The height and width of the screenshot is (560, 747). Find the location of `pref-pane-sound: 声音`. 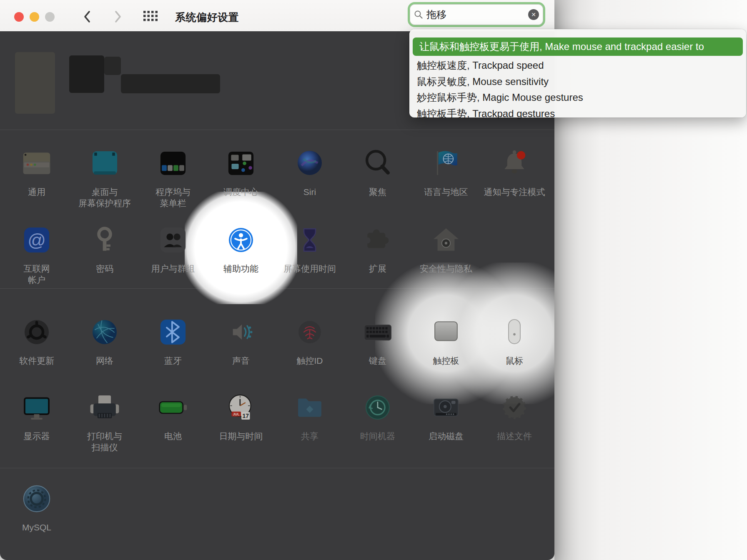

pref-pane-sound: 声音 is located at coordinates (241, 338).